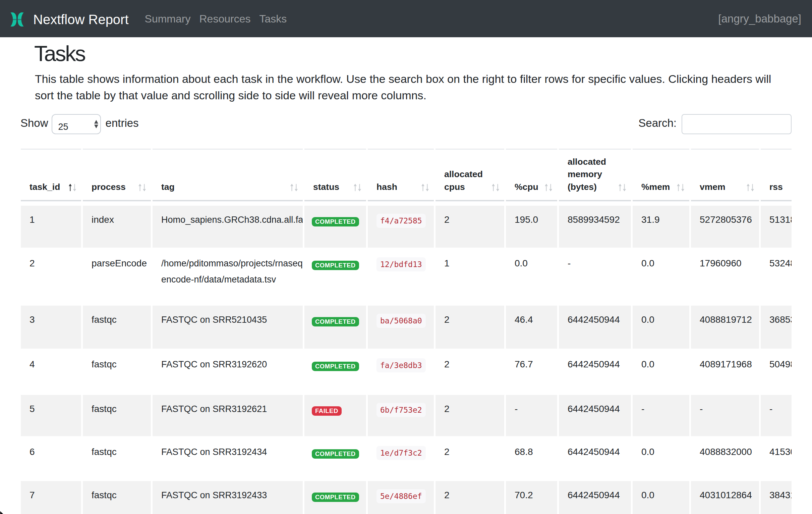 The height and width of the screenshot is (514, 812). What do you see at coordinates (595, 175) in the screenshot?
I see `column-header-allocated_memory: allocated memory (bytes)` at bounding box center [595, 175].